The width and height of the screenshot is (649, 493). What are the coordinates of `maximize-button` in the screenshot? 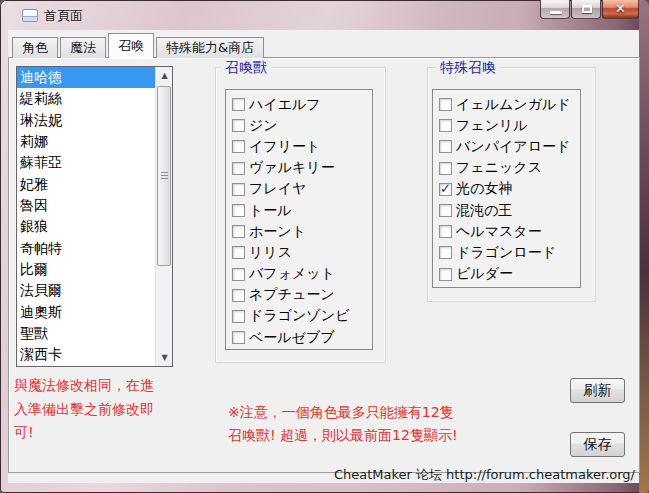 It's located at (586, 10).